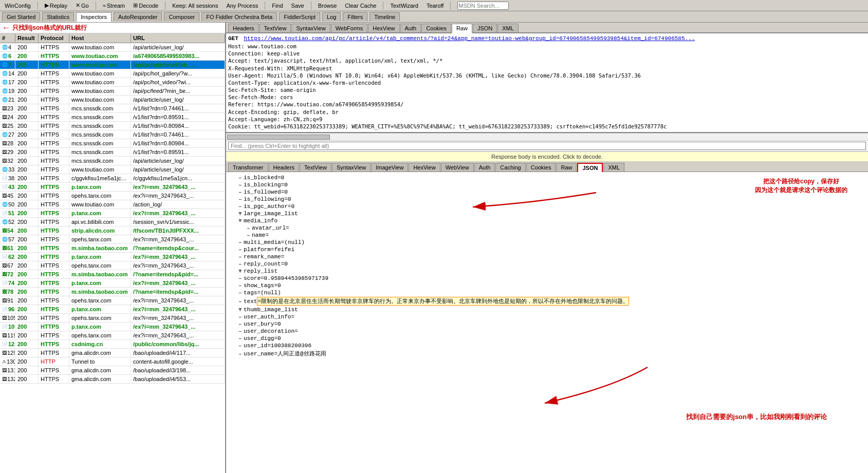 The width and height of the screenshot is (868, 473). What do you see at coordinates (284, 167) in the screenshot?
I see `resp-tab-headers: Headers` at bounding box center [284, 167].